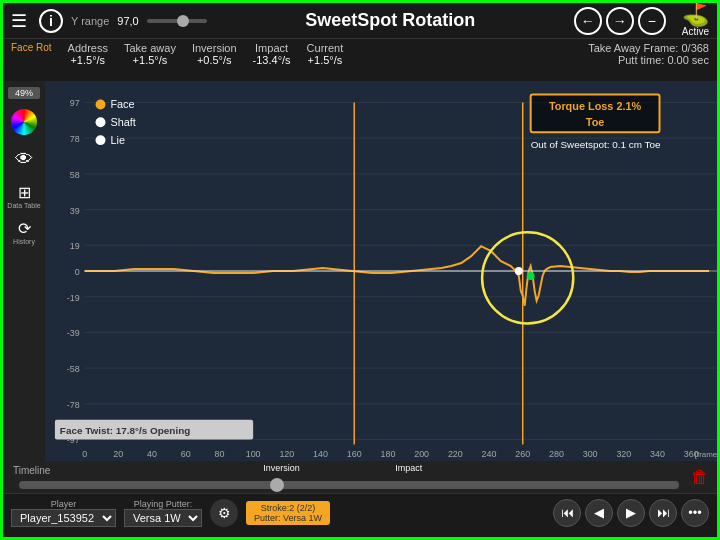  What do you see at coordinates (286, 454) in the screenshot?
I see `svg-text: 120` at bounding box center [286, 454].